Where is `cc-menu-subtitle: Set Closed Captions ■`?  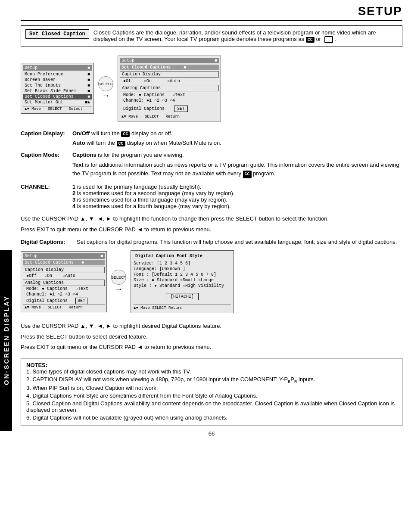
cc-menu-subtitle: Set Closed Captions ■ is located at coordinates (169, 67).